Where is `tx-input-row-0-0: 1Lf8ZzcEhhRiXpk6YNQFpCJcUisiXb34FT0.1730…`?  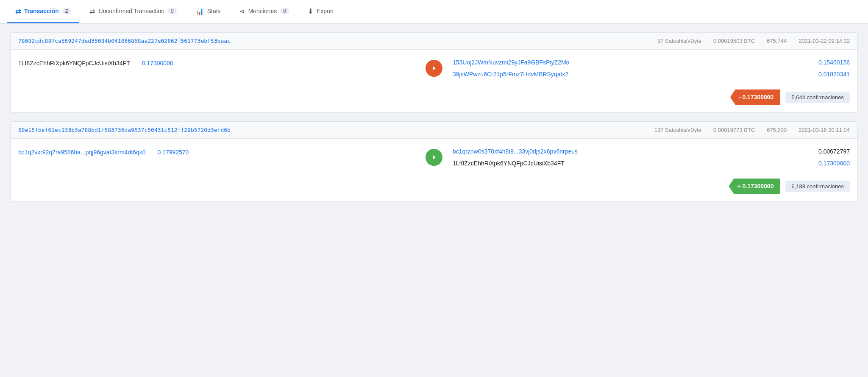 tx-input-row-0-0: 1Lf8ZzcEhhRiXpk6YNQFpCJcUisiXb34FT0.1730… is located at coordinates (217, 63).